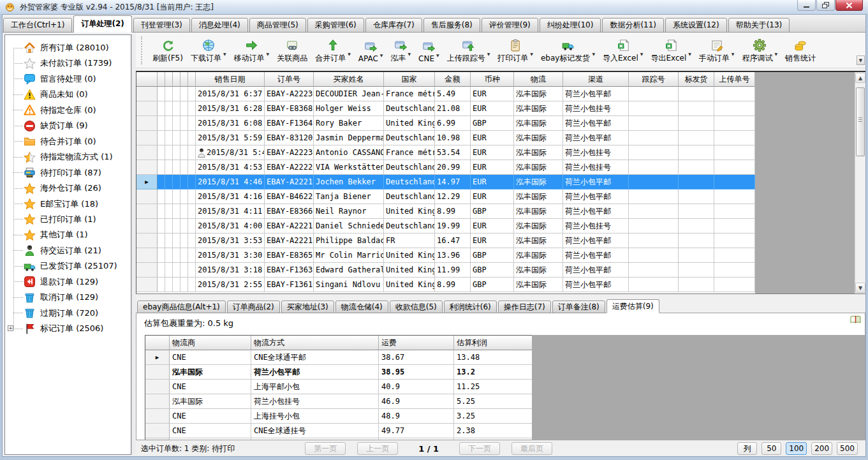 The height and width of the screenshot is (460, 868). Describe the element at coordinates (68, 142) in the screenshot. I see `sidebar-item-7: 待合并订单 (0)` at that location.